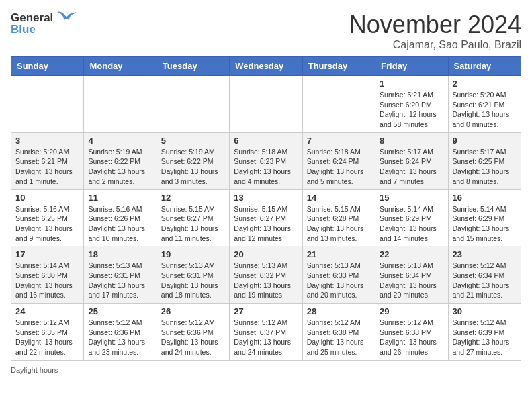 The image size is (532, 411). I want to click on logo: General Blue, so click(44, 24).